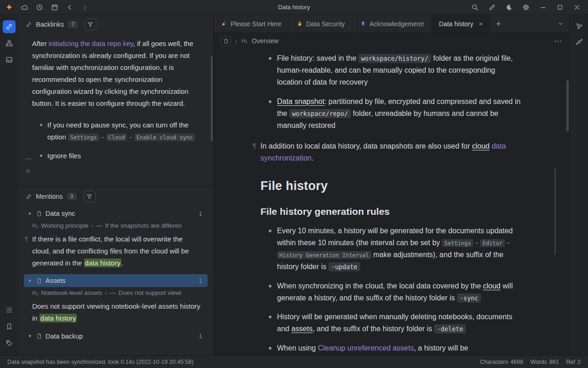  I want to click on search-icon, so click(475, 7).